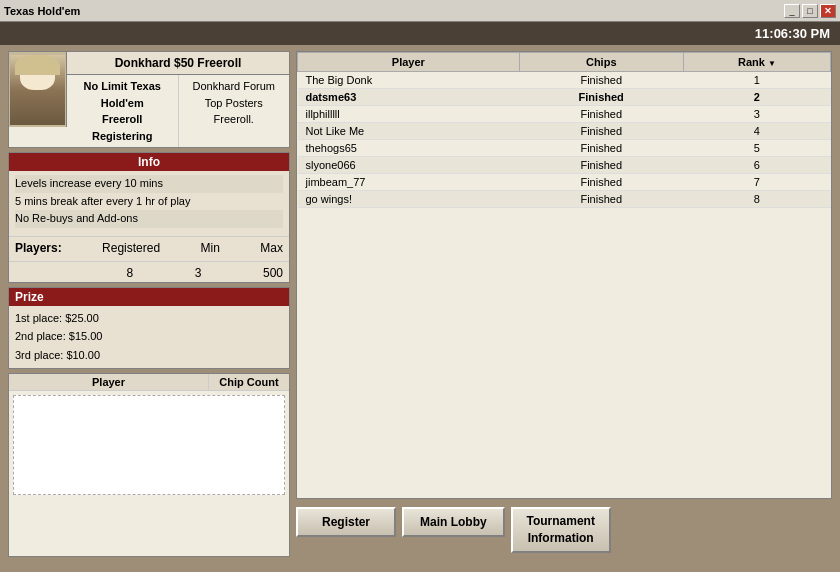 The width and height of the screenshot is (840, 572). Describe the element at coordinates (756, 132) in the screenshot. I see `player-rank-cell: 4` at that location.